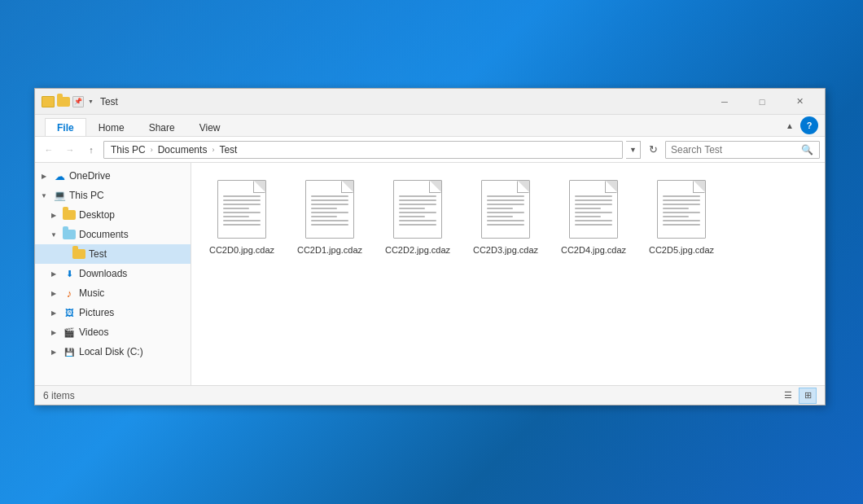 The height and width of the screenshot is (504, 863). I want to click on file-item: CC2D2.jpg.cdaz, so click(418, 216).